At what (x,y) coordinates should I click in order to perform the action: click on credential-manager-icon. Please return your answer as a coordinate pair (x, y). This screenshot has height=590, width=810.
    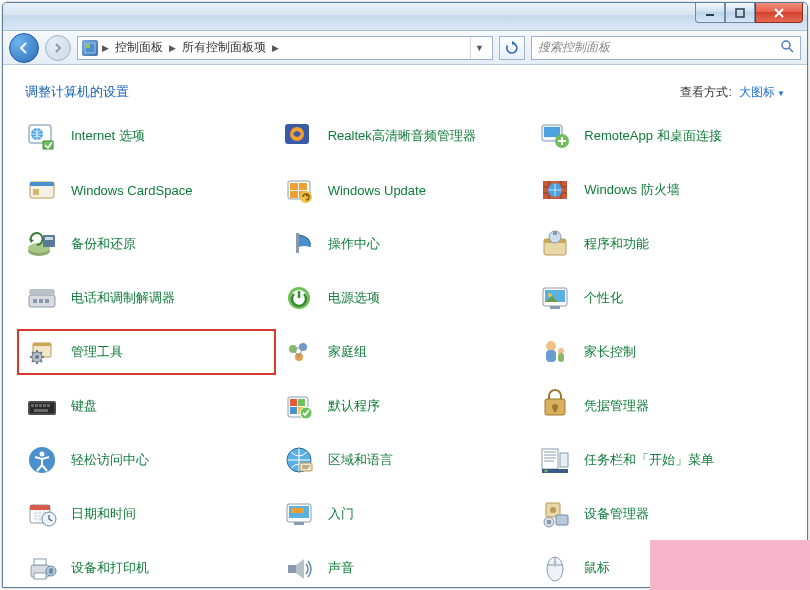
    Looking at the image, I should click on (555, 406).